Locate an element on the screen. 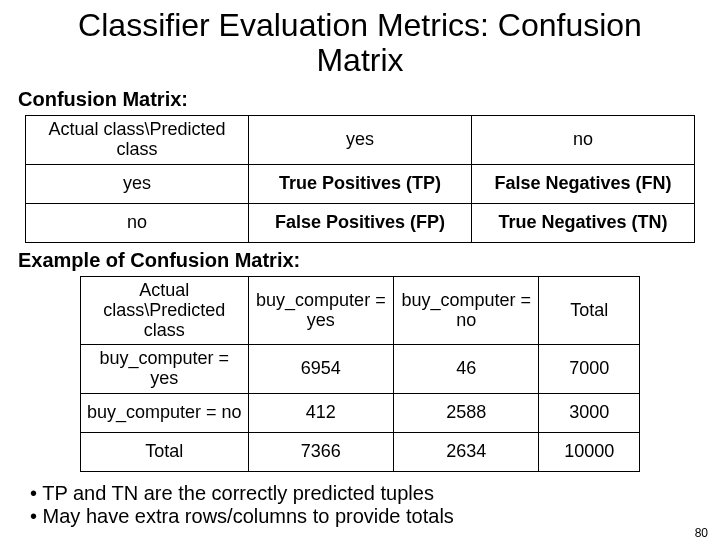 The width and height of the screenshot is (720, 540). table-row: buy_computer = no 412 2588 3000 is located at coordinates (360, 412).